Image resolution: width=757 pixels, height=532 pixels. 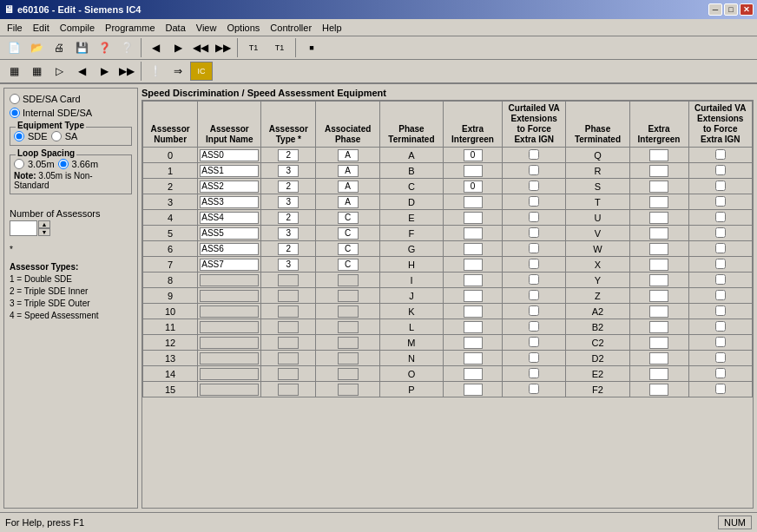 What do you see at coordinates (201, 48) in the screenshot?
I see `toolbar-btn-c: ◀◀` at bounding box center [201, 48].